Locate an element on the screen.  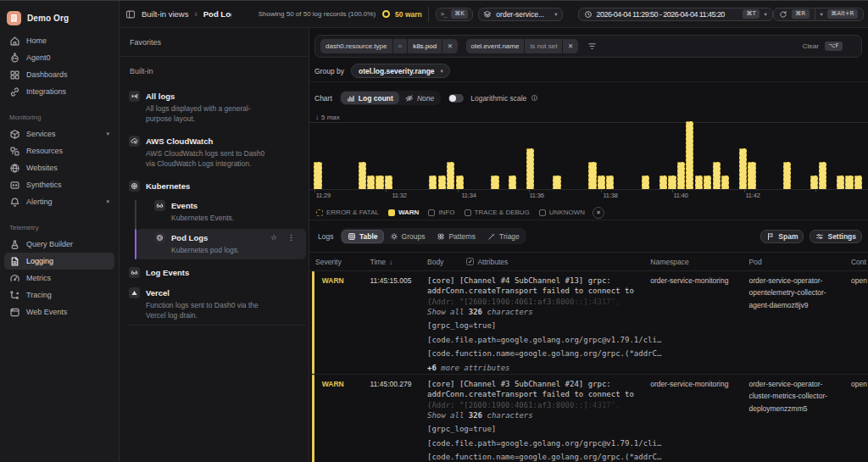
view-item-all-logs: All logsAll logs displayed with a genera… is located at coordinates (217, 107).